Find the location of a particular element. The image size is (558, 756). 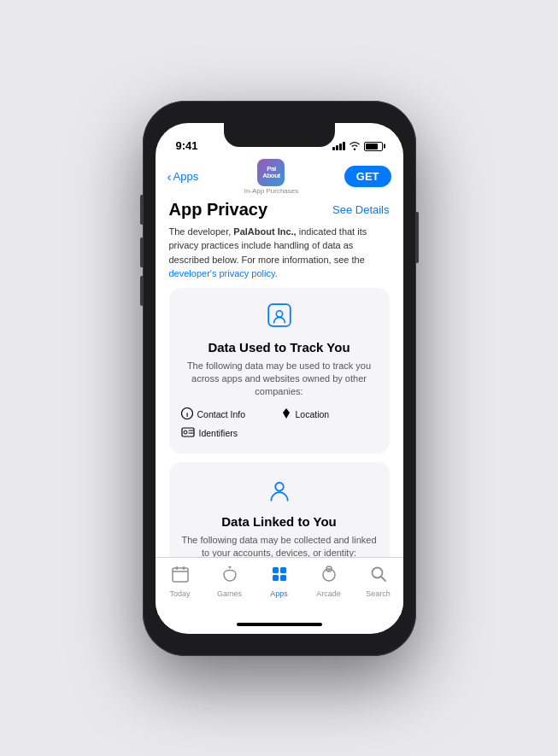

status-time: 9:41 is located at coordinates (187, 145).